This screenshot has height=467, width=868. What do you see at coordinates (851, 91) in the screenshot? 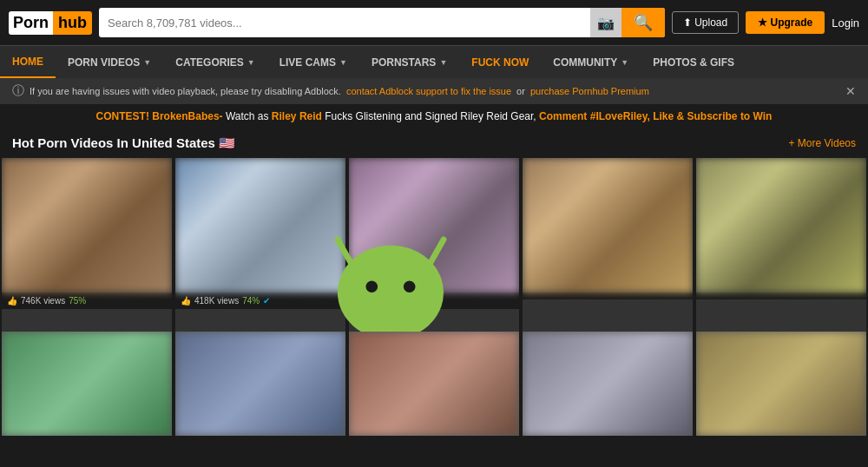
I see `alert-close-button: ✕` at bounding box center [851, 91].